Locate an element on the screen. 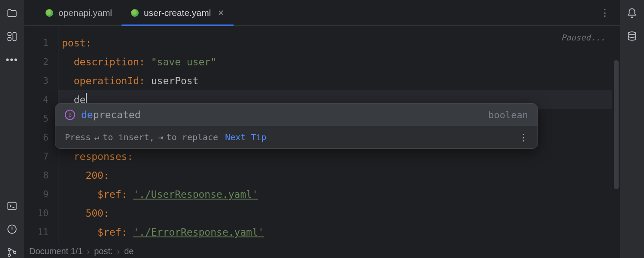  line-number: 11 is located at coordinates (41, 232).